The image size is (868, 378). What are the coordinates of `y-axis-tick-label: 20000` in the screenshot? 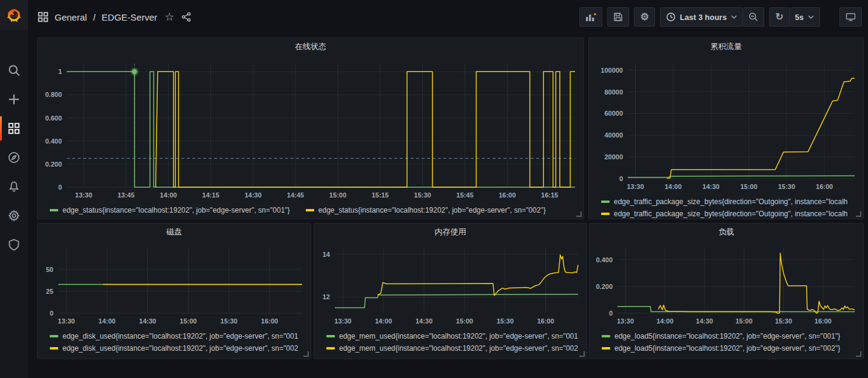 It's located at (614, 157).